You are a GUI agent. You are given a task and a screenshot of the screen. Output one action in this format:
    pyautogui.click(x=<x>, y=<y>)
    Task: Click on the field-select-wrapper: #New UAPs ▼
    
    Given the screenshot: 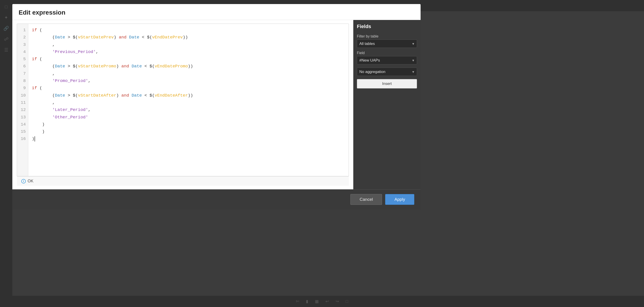 What is the action you would take?
    pyautogui.click(x=387, y=60)
    